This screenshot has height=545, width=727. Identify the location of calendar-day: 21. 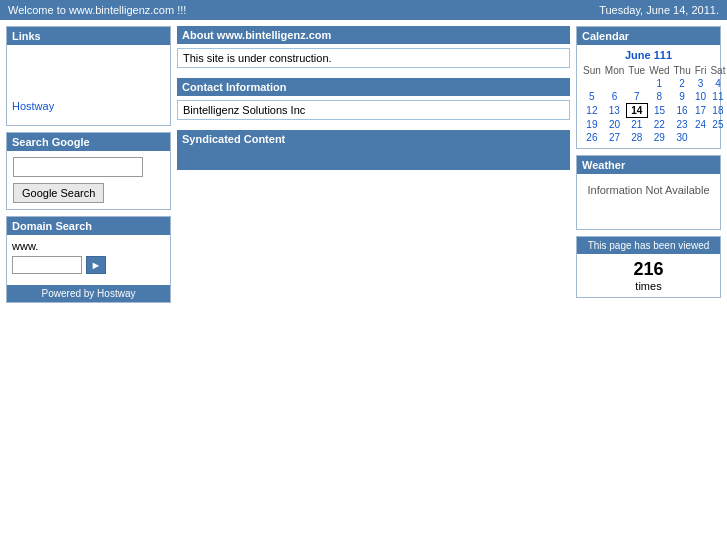
(636, 125).